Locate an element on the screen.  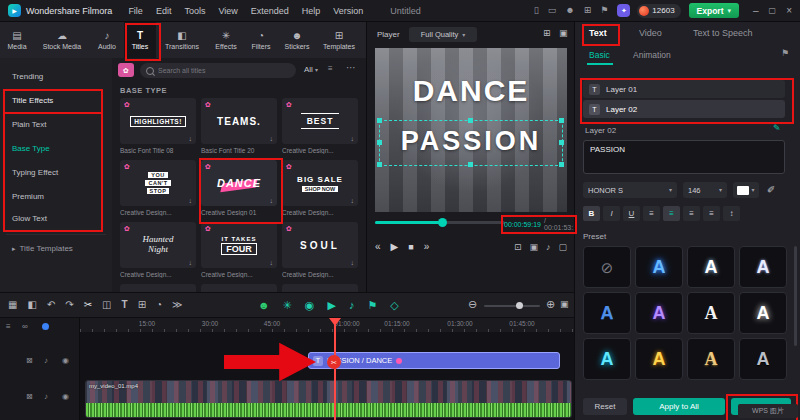
volume-icon: ♪ is located at coordinates (548, 248).